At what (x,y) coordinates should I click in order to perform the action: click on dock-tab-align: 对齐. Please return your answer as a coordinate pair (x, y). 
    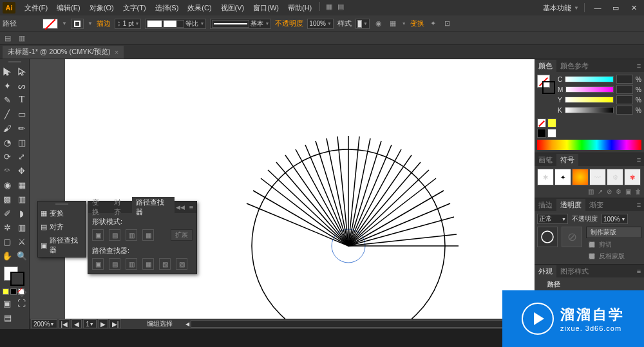
    Looking at the image, I should click on (57, 227).